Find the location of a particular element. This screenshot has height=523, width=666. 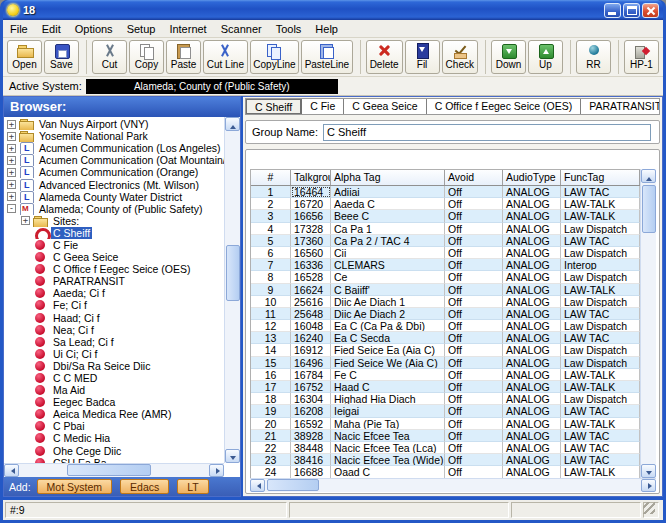

menu-item: Options is located at coordinates (94, 29).